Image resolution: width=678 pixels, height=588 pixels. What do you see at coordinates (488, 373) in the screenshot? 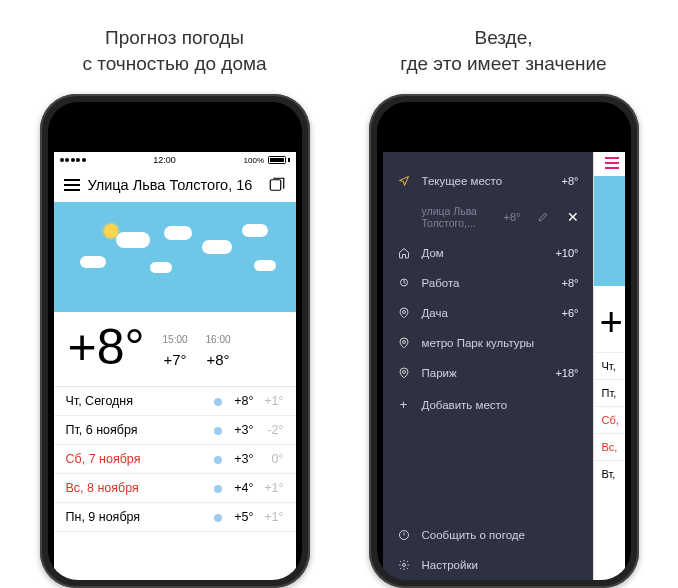
I see `drawer-item-place: Париж +18°` at bounding box center [488, 373].